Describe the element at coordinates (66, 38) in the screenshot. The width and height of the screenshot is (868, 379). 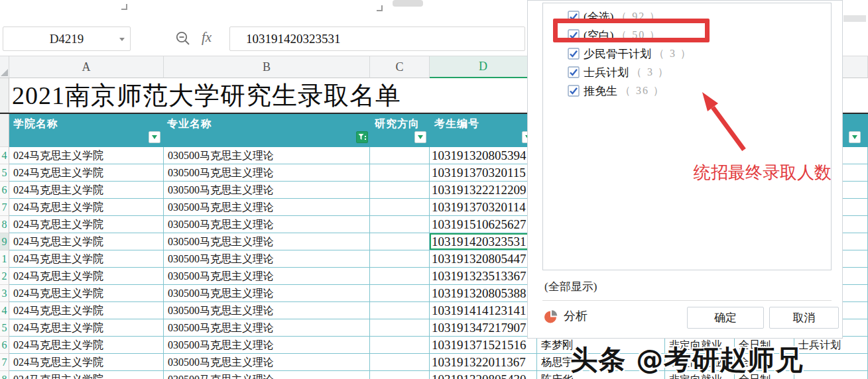
I see `name-box: D4219` at that location.